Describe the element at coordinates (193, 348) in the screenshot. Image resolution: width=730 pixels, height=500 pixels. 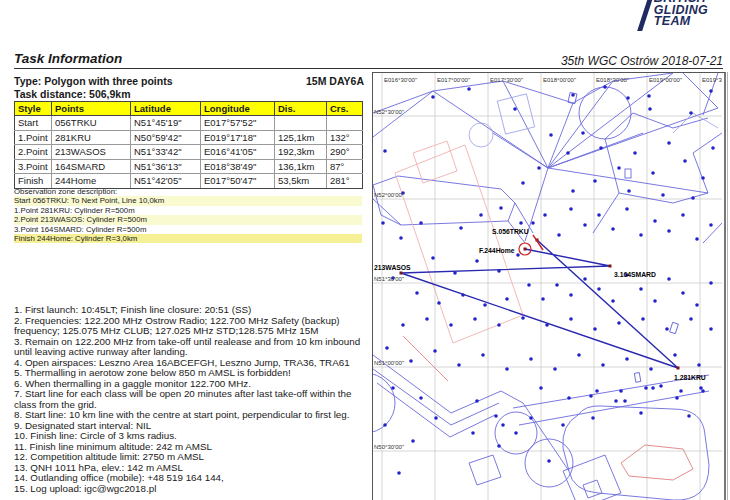
I see `note-item: 3. Remain on 122.200 MHz from take-off u…` at that location.